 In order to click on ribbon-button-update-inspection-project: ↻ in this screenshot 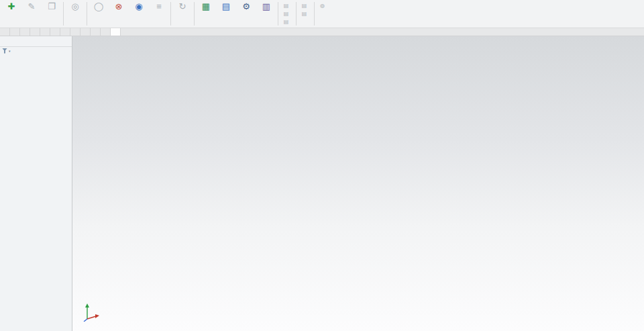, I will do `click(182, 13)`.